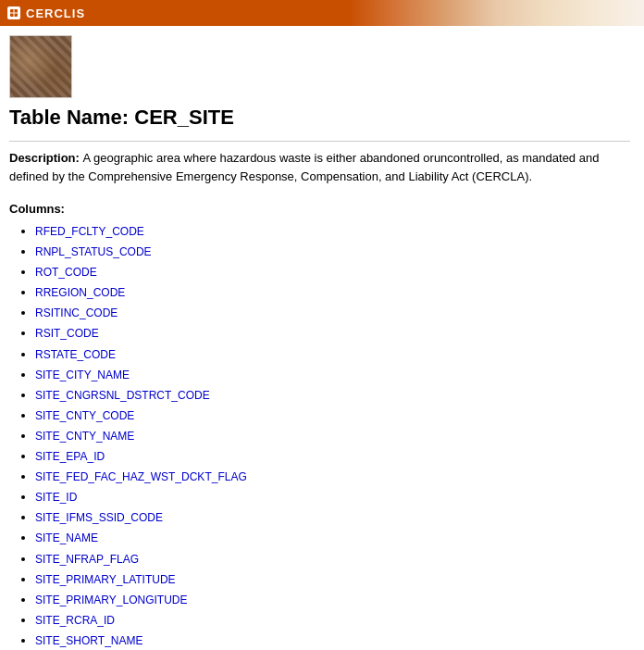 This screenshot has height=650, width=644. What do you see at coordinates (333, 252) in the screenshot?
I see `list-item: RNPL_STATUS_CODE` at bounding box center [333, 252].